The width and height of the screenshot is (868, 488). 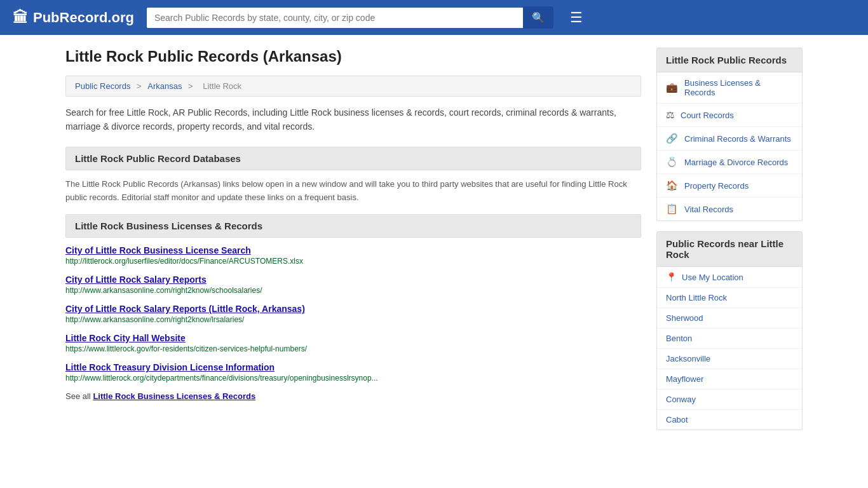 I want to click on search-icon: 🔍, so click(x=538, y=18).